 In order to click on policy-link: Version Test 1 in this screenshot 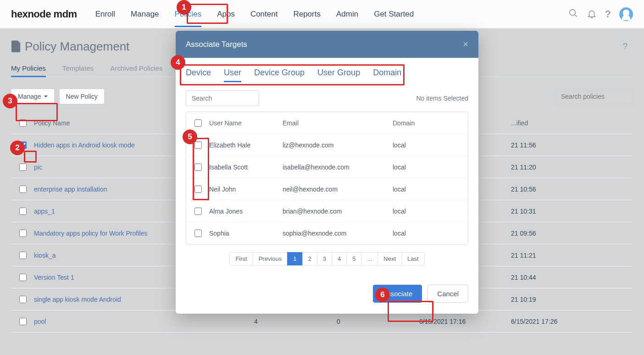, I will do `click(54, 277)`.